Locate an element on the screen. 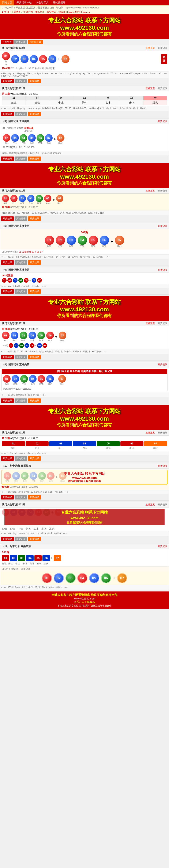 The image size is (169, 868). btn-tools: 六合彩工具 is located at coordinates (35, 42).